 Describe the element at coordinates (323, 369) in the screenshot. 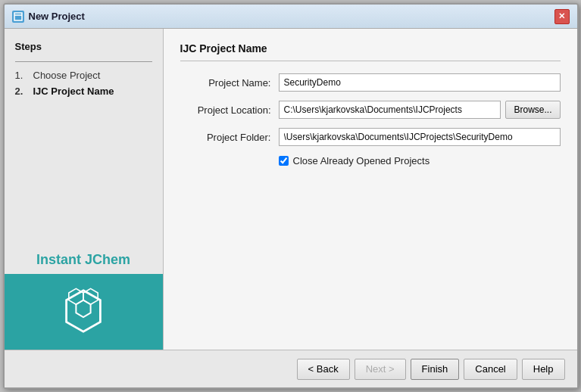

I see `back-button: < Back` at that location.